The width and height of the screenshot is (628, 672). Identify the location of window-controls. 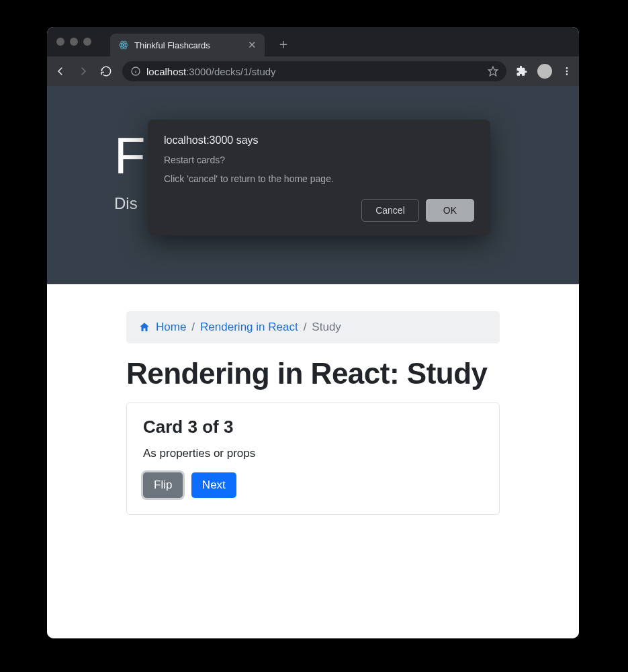
(74, 42).